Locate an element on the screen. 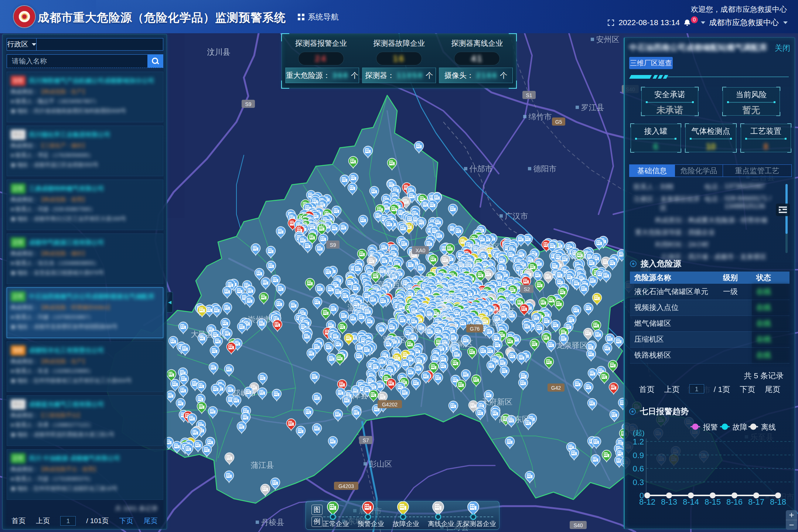 Image resolution: width=798 pixels, height=532 pixels. svg-text: G4203 is located at coordinates (346, 486).